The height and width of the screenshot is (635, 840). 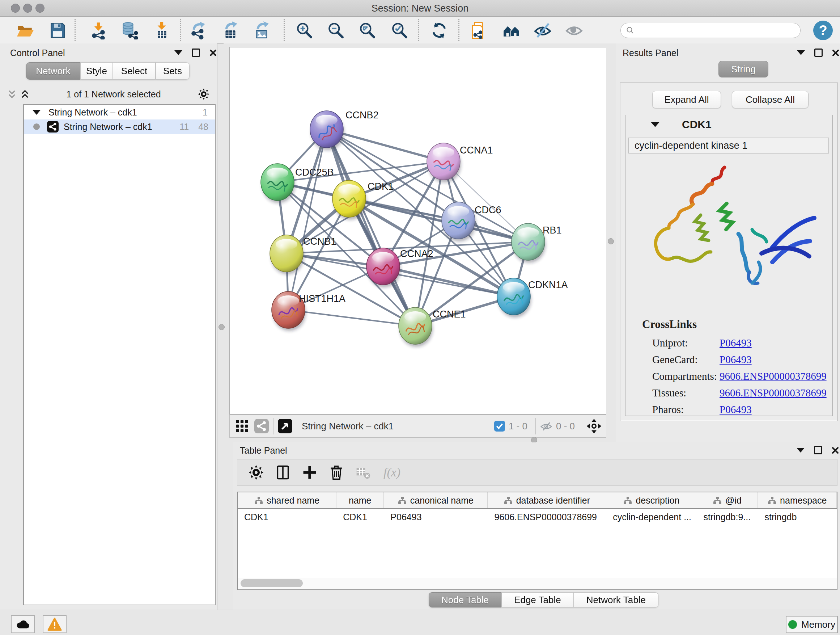 What do you see at coordinates (652, 517) in the screenshot?
I see `table-cell: cyclin-dependent ...` at bounding box center [652, 517].